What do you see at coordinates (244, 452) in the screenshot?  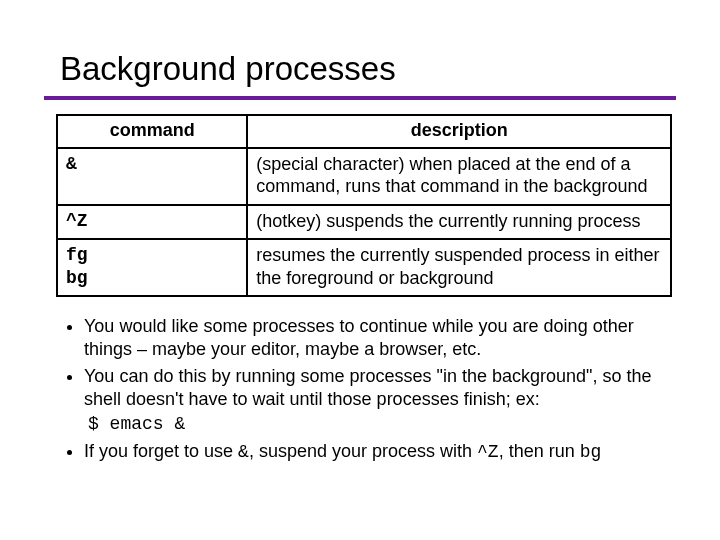 I see `inline-code: &` at bounding box center [244, 452].